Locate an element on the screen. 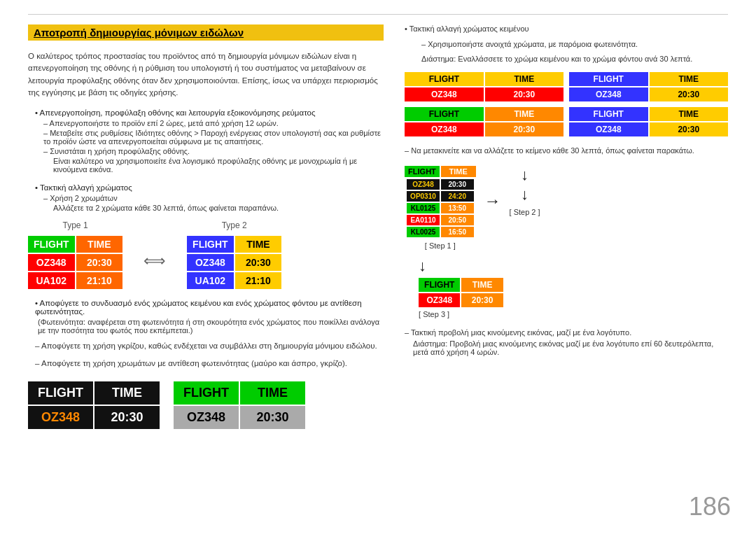  step3-t: 20:30 is located at coordinates (482, 300).